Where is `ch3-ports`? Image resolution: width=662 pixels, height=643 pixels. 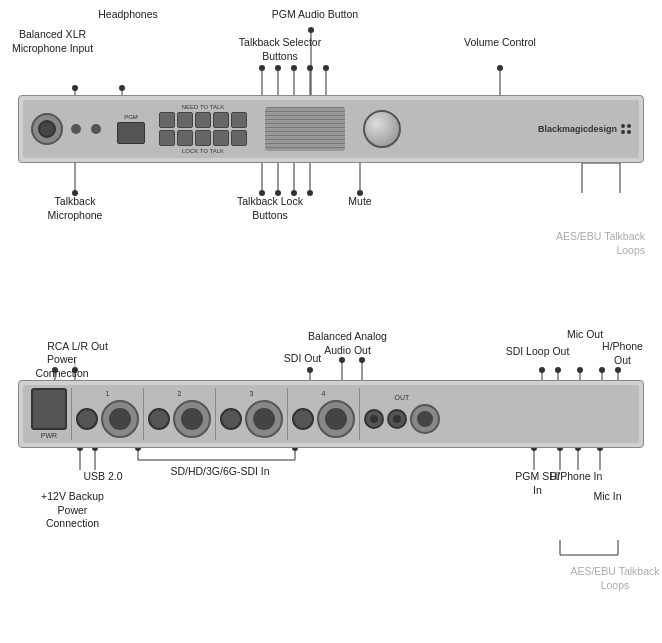 ch3-ports is located at coordinates (252, 419).